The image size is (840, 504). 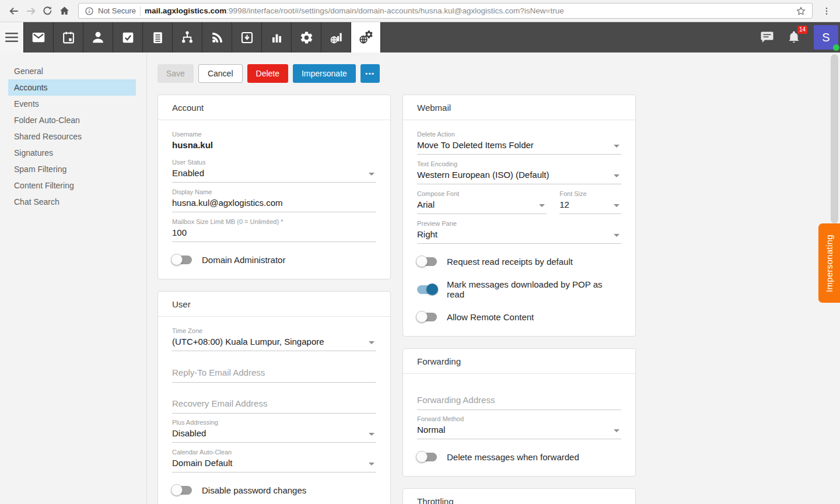 I want to click on forwarding-address-input, so click(x=519, y=397).